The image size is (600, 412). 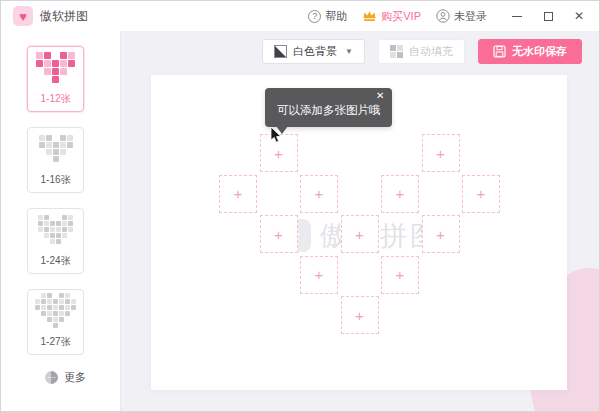 I want to click on app-title: 傲软拼图, so click(x=64, y=16).